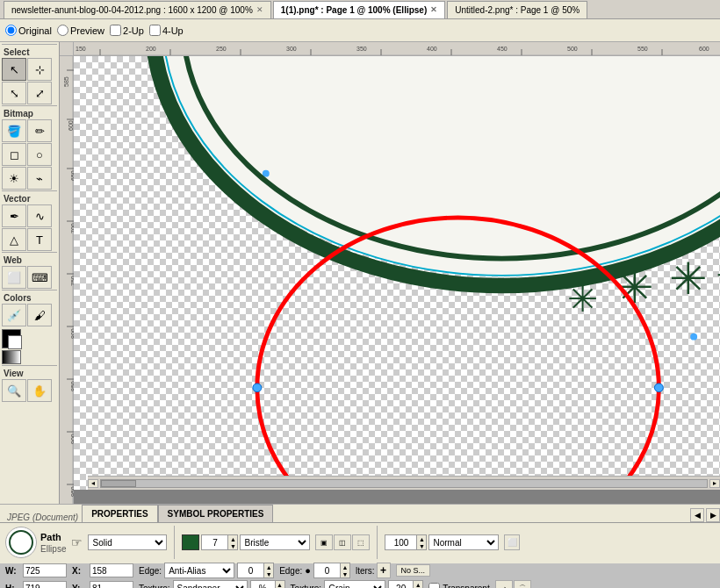  I want to click on texture1-btns: ▲ ▼, so click(280, 584).